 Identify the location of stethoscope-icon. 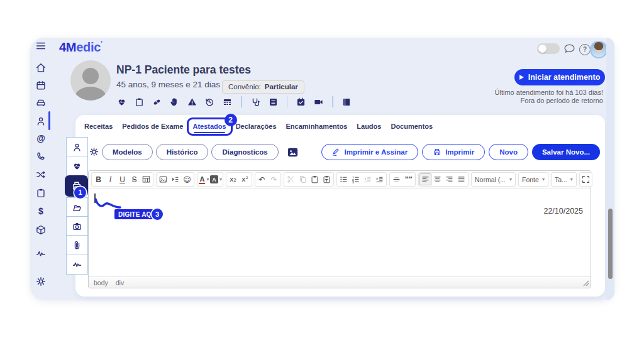
(255, 102).